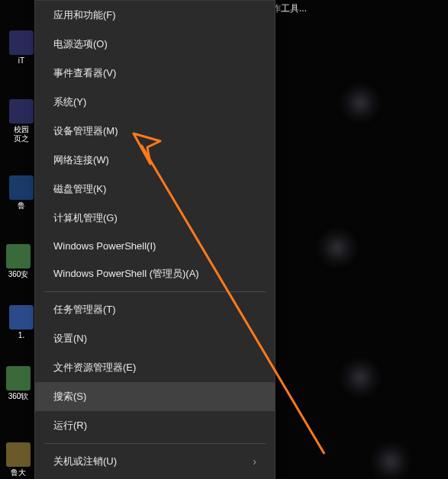 Image resolution: width=448 pixels, height=479 pixels. Describe the element at coordinates (85, 461) in the screenshot. I see `menu-item-label: 关机或注销(U)` at that location.